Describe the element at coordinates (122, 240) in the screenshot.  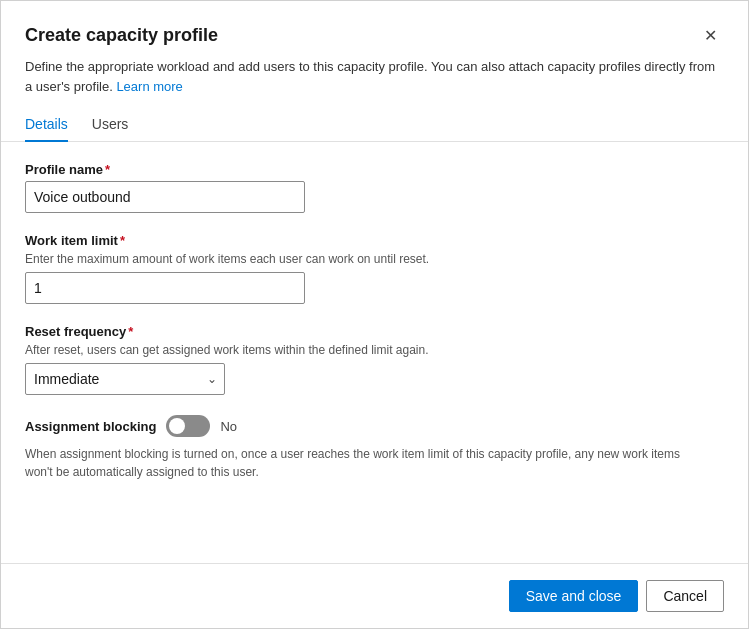
I see `required-star-limit: *` at that location.